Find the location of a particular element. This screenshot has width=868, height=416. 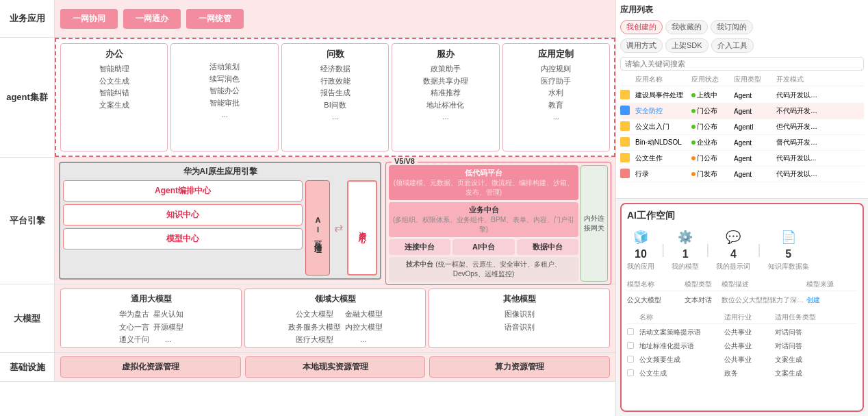

mtr-src-1: 创建 is located at coordinates (824, 300).